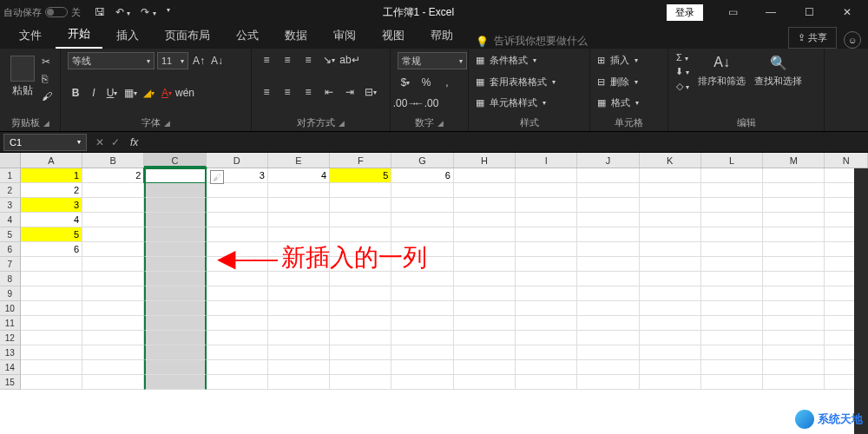 This screenshot has height=434, width=868. I want to click on cell-H14, so click(484, 368).